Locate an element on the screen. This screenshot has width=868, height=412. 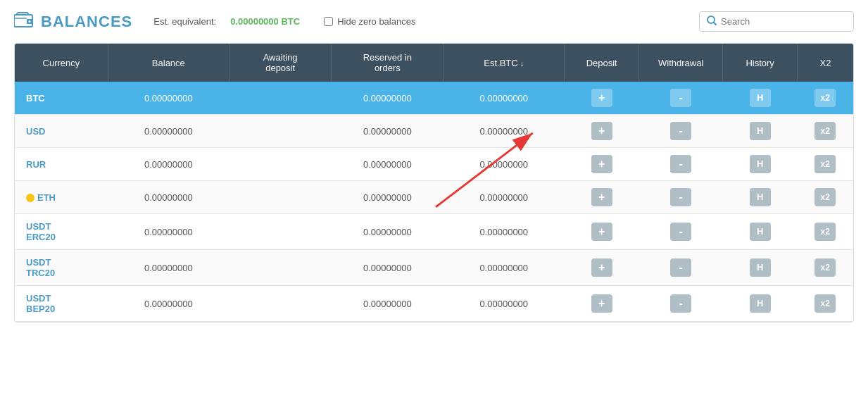
cell-currency: USDTERC20 is located at coordinates (61, 232).